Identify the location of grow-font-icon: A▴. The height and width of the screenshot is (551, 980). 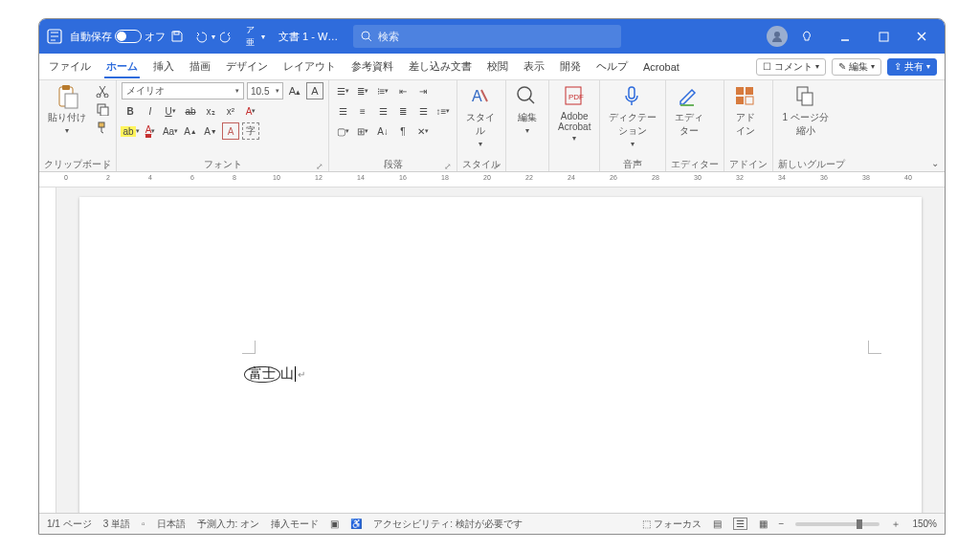
(295, 91).